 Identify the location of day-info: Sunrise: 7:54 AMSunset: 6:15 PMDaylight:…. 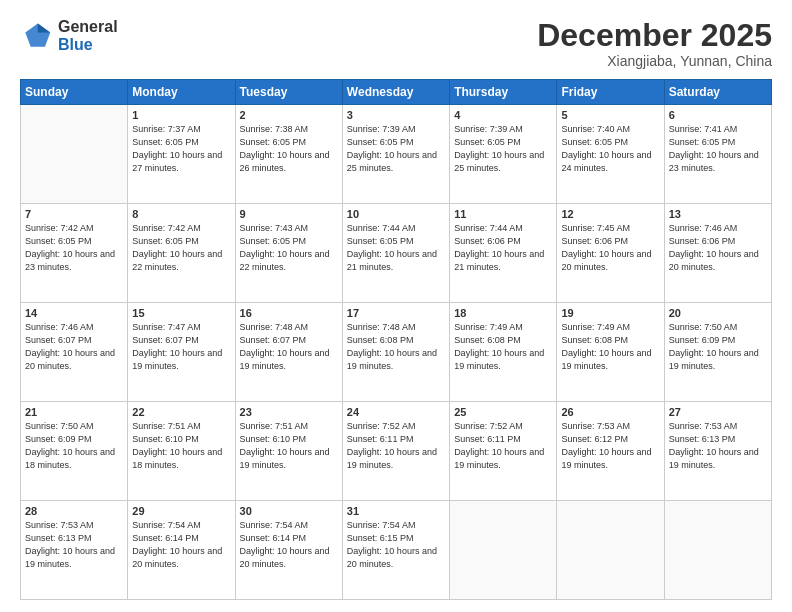
(396, 545).